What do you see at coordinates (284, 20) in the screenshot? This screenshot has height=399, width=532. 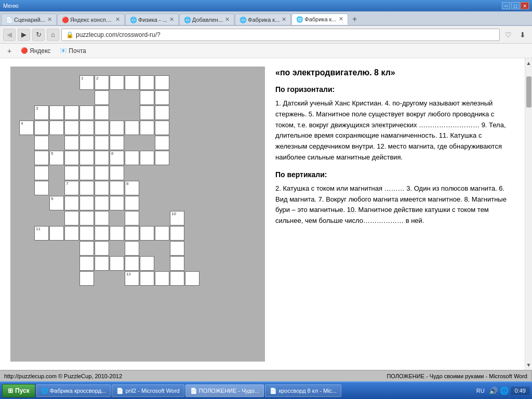 I see `tab-close-5: ✕` at bounding box center [284, 20].